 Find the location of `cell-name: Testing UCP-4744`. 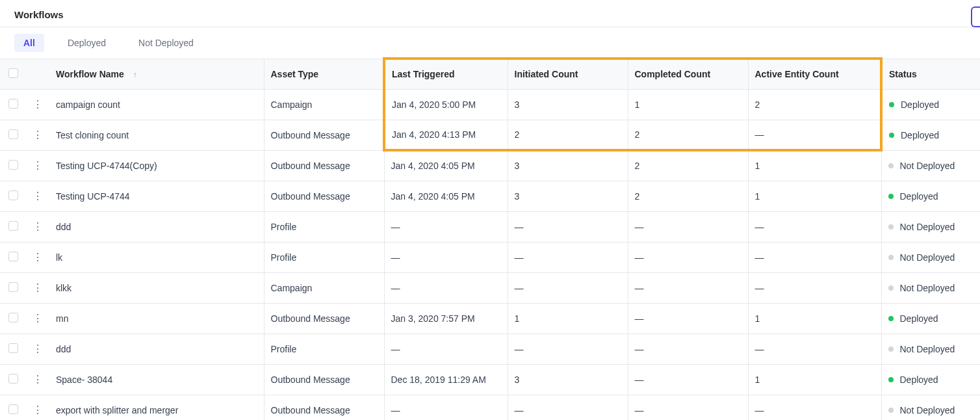

cell-name: Testing UCP-4744 is located at coordinates (157, 196).